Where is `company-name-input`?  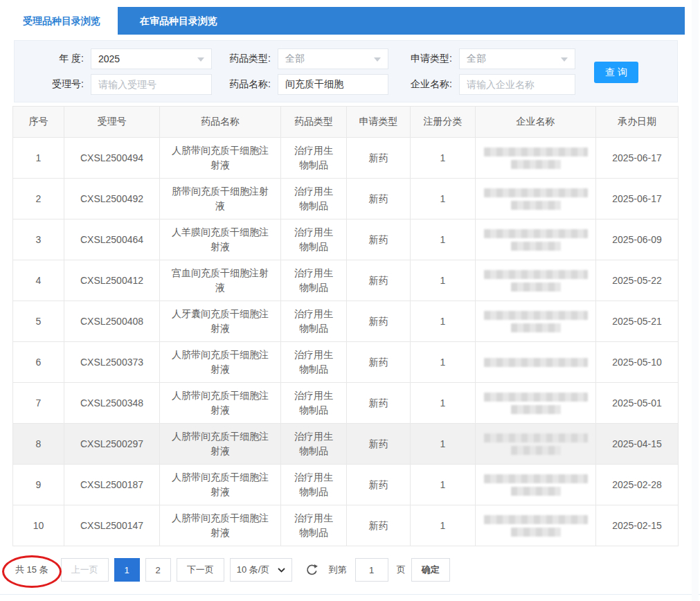
company-name-input is located at coordinates (517, 84).